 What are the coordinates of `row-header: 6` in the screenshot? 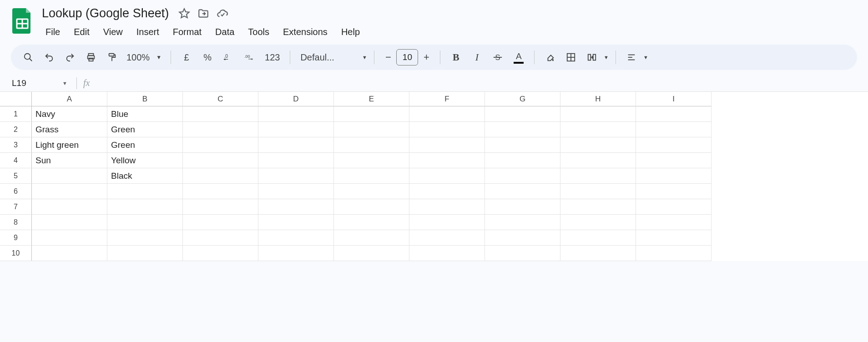 It's located at (16, 191).